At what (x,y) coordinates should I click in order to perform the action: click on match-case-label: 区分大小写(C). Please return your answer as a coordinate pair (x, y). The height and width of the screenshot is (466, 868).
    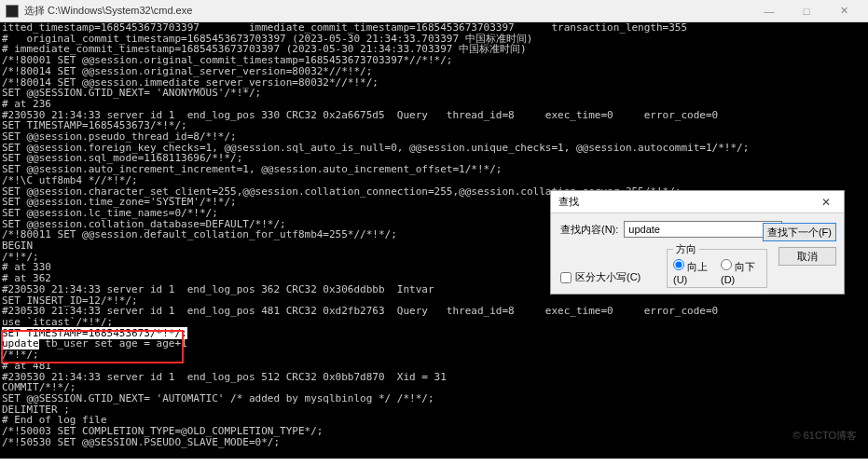
    Looking at the image, I should click on (608, 278).